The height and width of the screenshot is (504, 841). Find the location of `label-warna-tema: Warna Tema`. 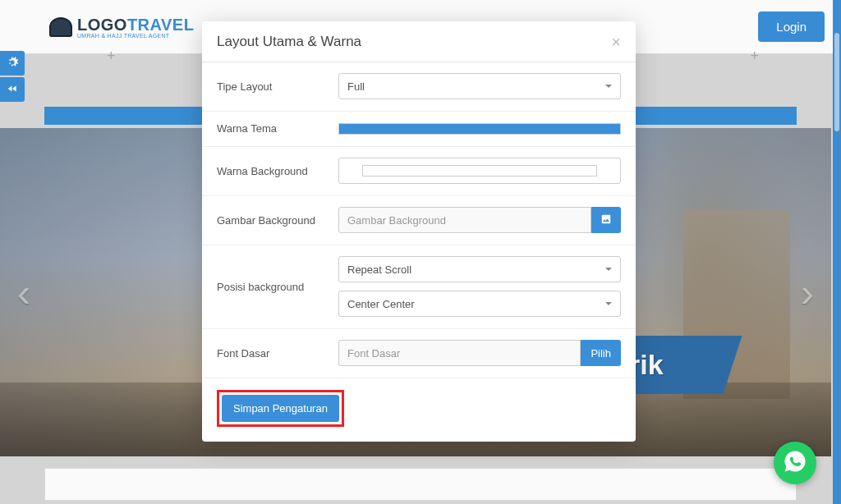

label-warna-tema: Warna Tema is located at coordinates (278, 128).